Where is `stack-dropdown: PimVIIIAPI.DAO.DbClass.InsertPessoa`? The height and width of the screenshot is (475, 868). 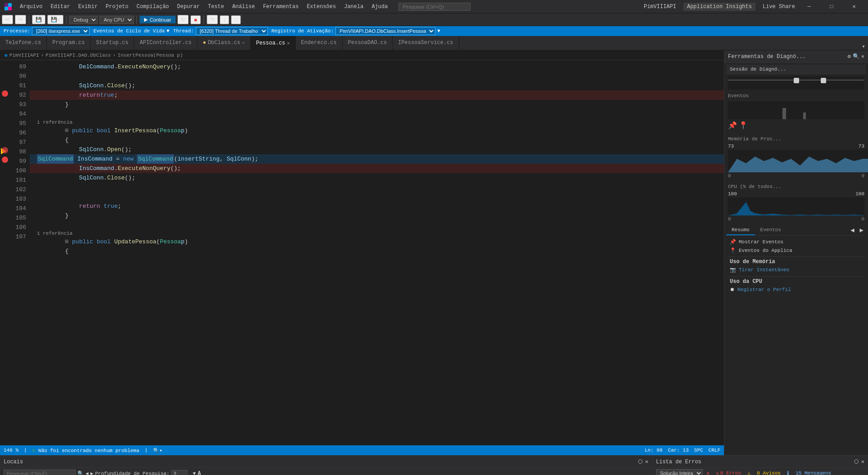 stack-dropdown: PimVIIIAPI.DAO.DbClass.InsertPessoa is located at coordinates (385, 31).